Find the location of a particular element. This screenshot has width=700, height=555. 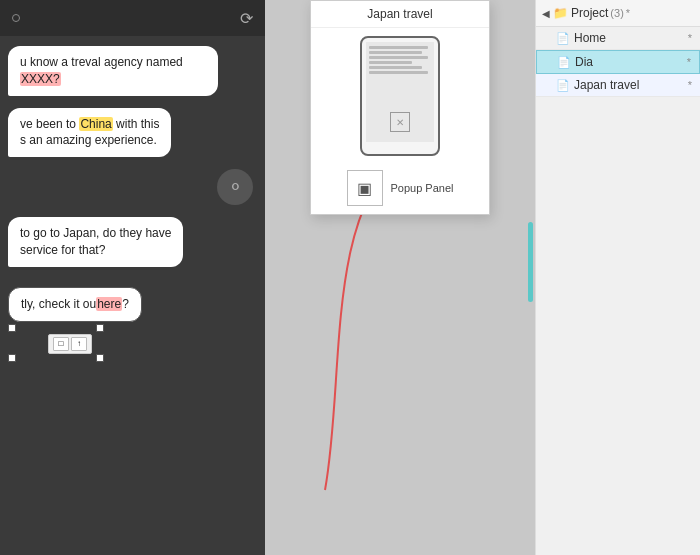

tree-file-icon-japan: 📄 is located at coordinates (563, 86).